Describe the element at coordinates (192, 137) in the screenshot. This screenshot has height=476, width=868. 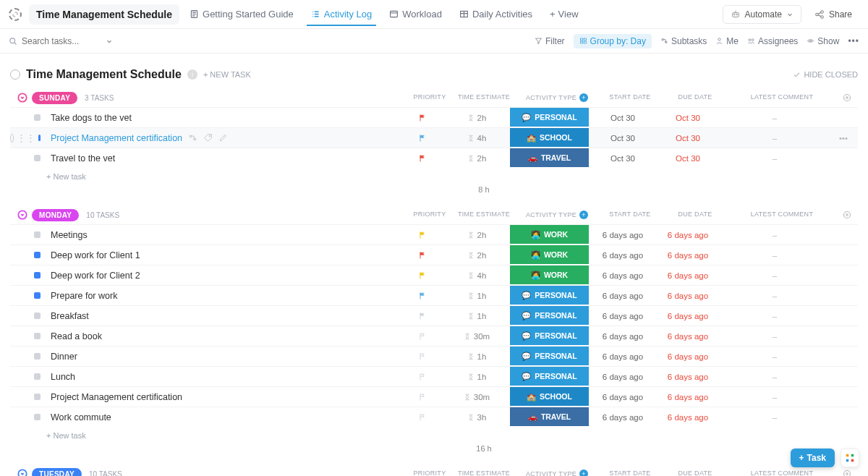
I see `subtask-icon` at that location.